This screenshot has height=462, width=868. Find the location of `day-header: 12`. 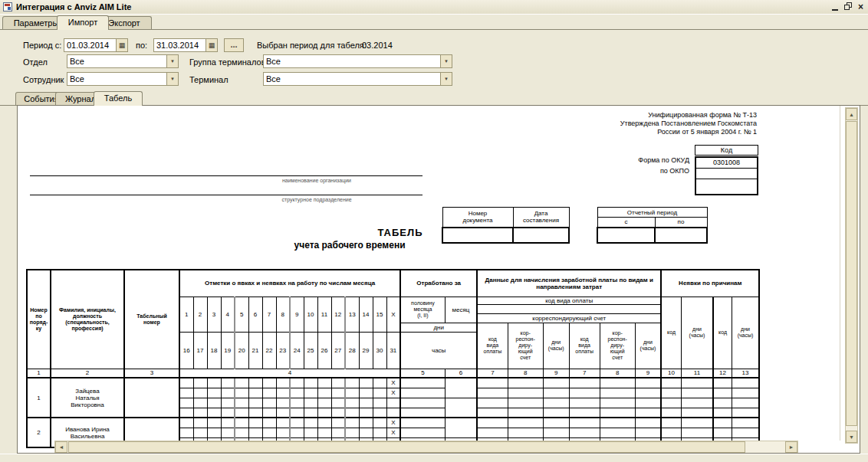

day-header: 12 is located at coordinates (338, 314).